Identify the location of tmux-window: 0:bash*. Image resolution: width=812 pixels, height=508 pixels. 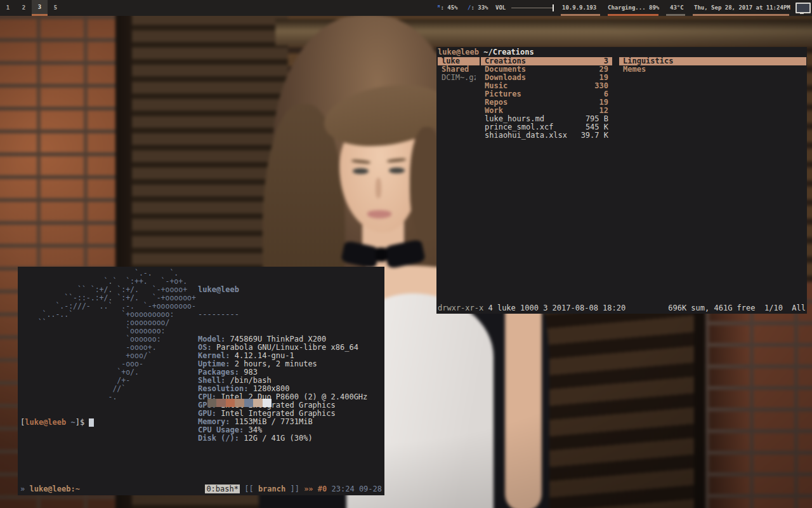
(222, 489).